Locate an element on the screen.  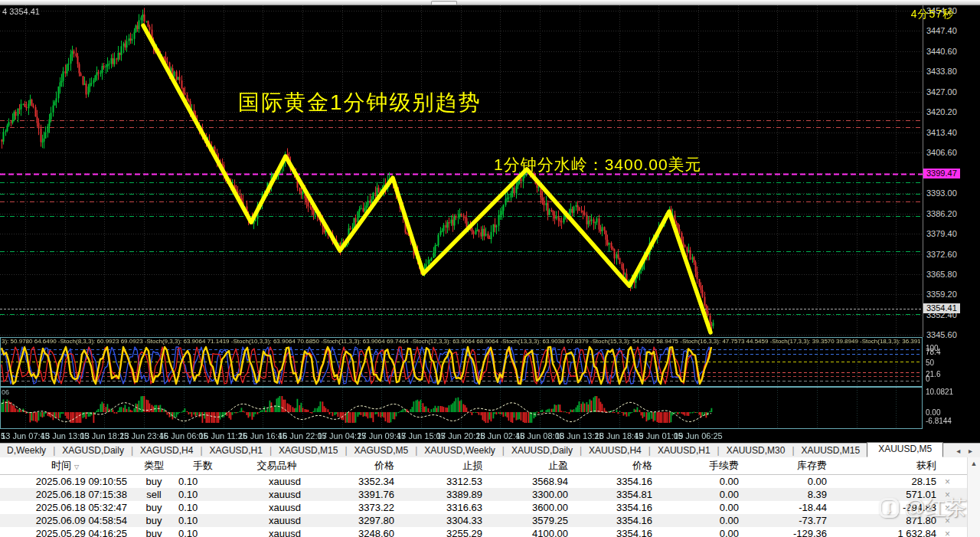
annotation-trend-title: 国际黄金1分钟级别趋势 is located at coordinates (360, 103).